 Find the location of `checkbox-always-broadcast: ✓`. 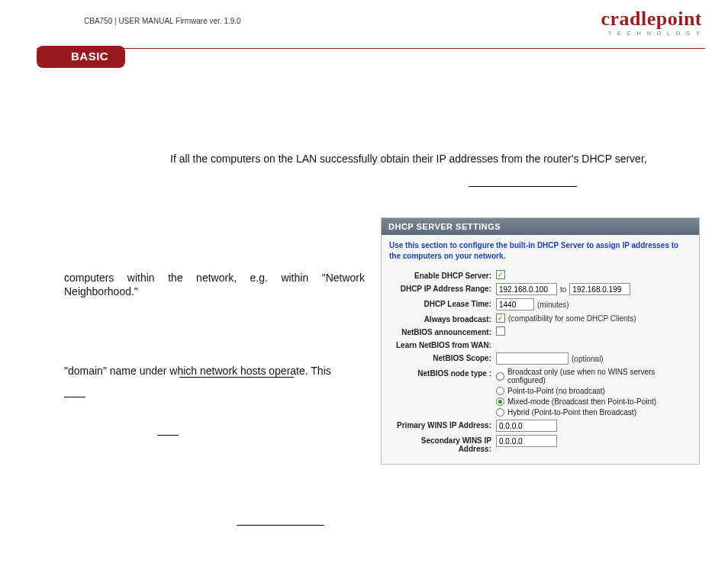

checkbox-always-broadcast: ✓ is located at coordinates (501, 318).